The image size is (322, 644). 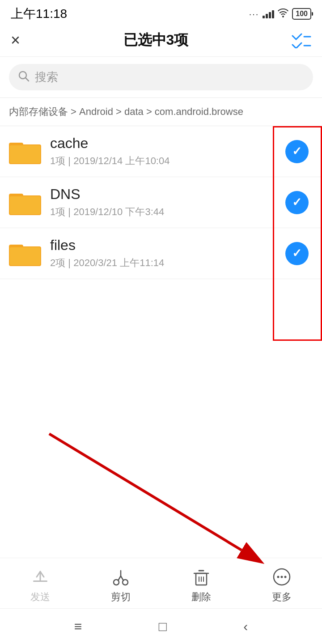 What do you see at coordinates (168, 143) in the screenshot?
I see `file-name-cache: cache` at bounding box center [168, 143].